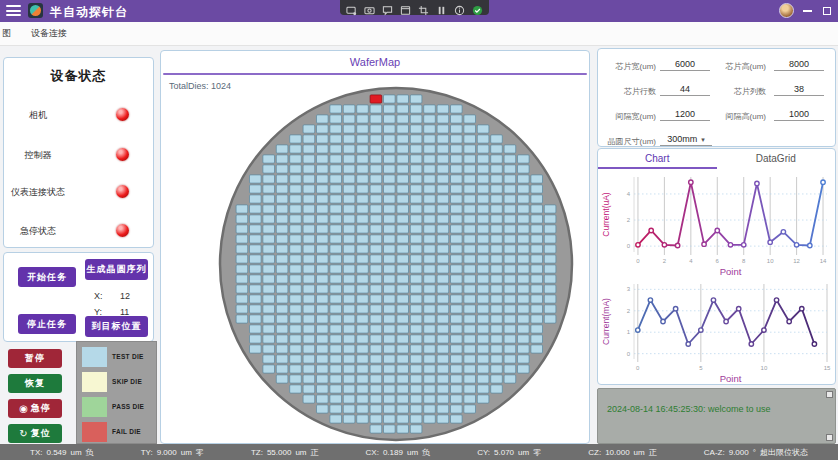 The width and height of the screenshot is (838, 460). What do you see at coordinates (799, 65) in the screenshot?
I see `parameter-value-field: 8000` at bounding box center [799, 65].